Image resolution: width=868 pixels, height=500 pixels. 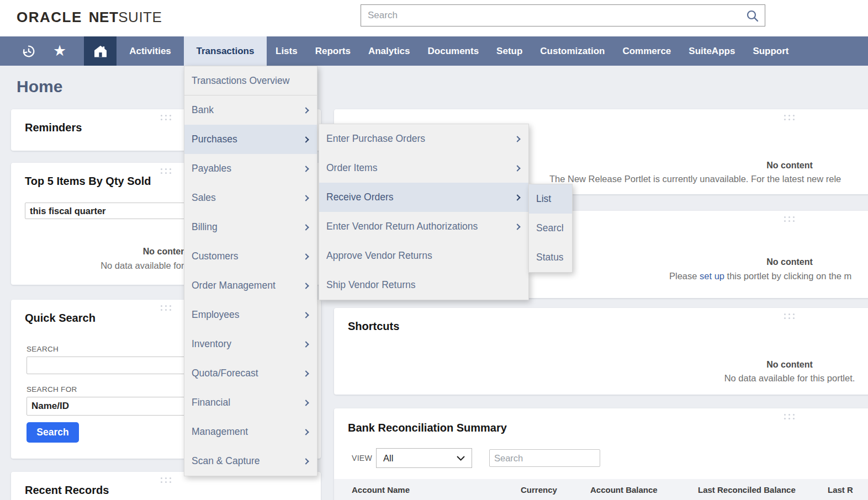 What do you see at coordinates (50, 17) in the screenshot?
I see `logo-oracle: ORACLE` at bounding box center [50, 17].